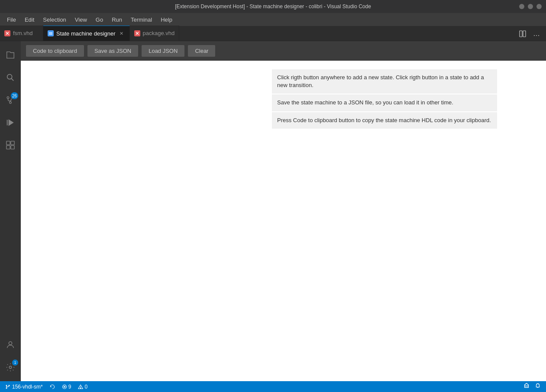  What do you see at coordinates (10, 367) in the screenshot?
I see `activity-settings: 1` at bounding box center [10, 367].